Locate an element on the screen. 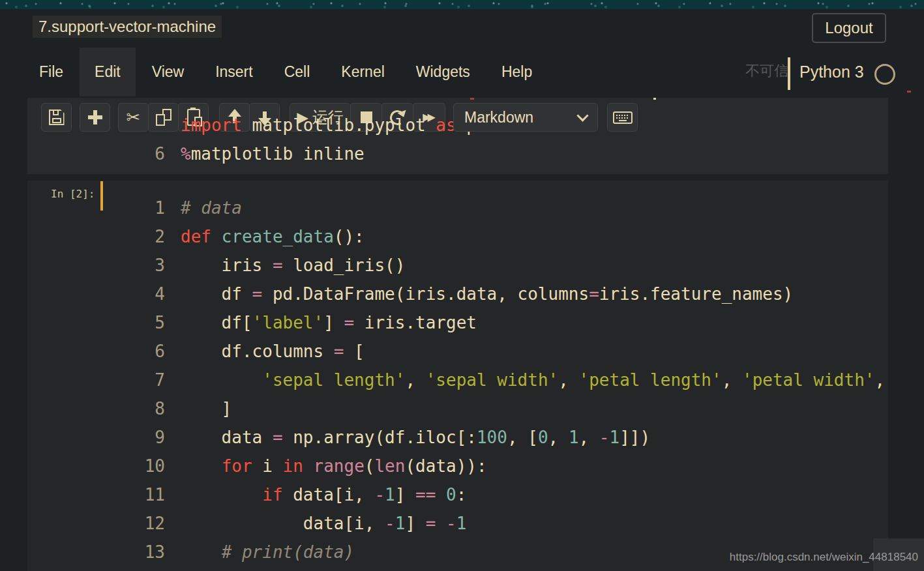  code-line: 11 if data[i, -1] == 0: is located at coordinates (496, 495).